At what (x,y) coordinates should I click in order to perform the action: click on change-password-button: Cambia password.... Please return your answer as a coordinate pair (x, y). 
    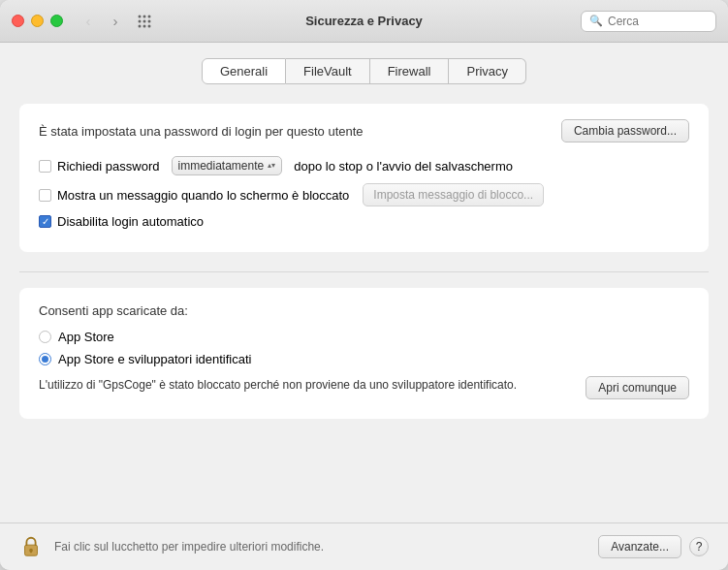
    Looking at the image, I should click on (625, 131).